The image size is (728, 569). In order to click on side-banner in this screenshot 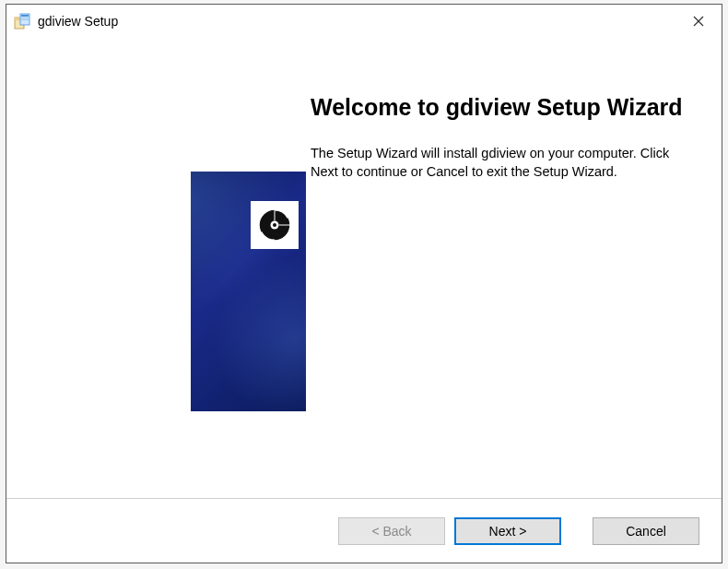, I will do `click(249, 291)`.